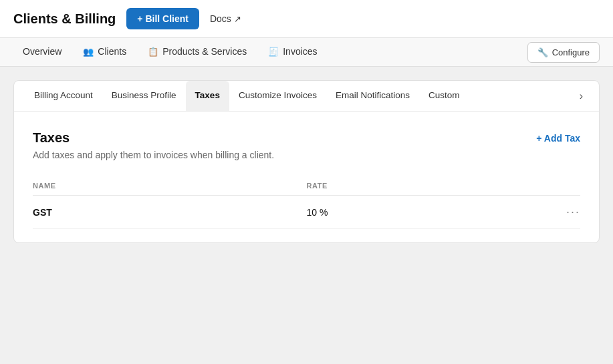  Describe the element at coordinates (170, 52) in the screenshot. I see `nav-tabs: Overview 👥 Clients 📋 Products & Services…` at that location.